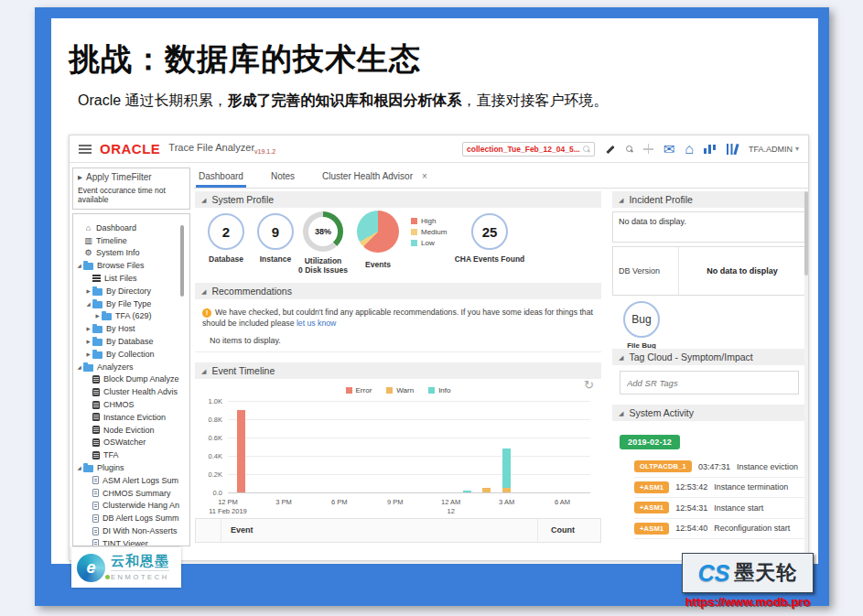  What do you see at coordinates (428, 243) in the screenshot?
I see `legend-label: Low` at bounding box center [428, 243].